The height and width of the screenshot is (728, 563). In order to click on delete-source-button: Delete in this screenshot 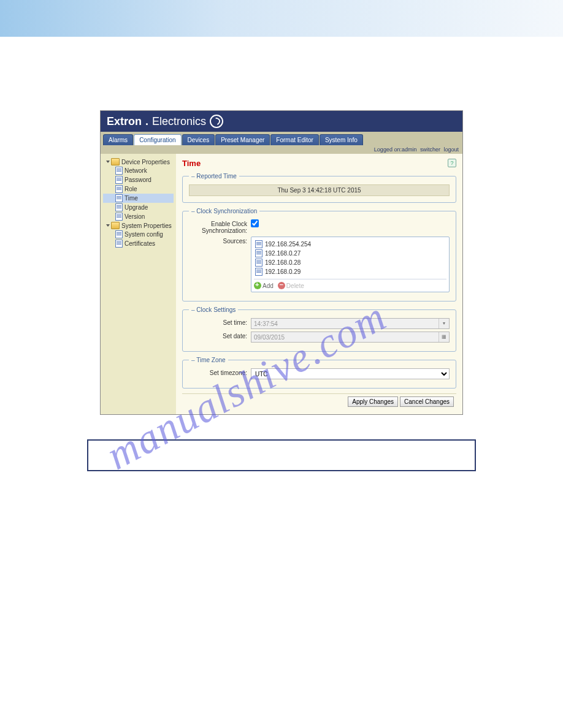, I will do `click(296, 286)`.